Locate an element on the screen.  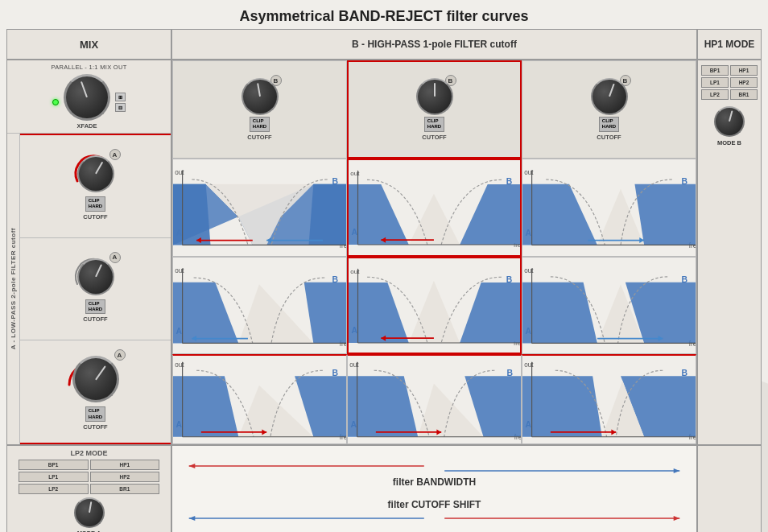
cutoff-svg is located at coordinates (435, 518).